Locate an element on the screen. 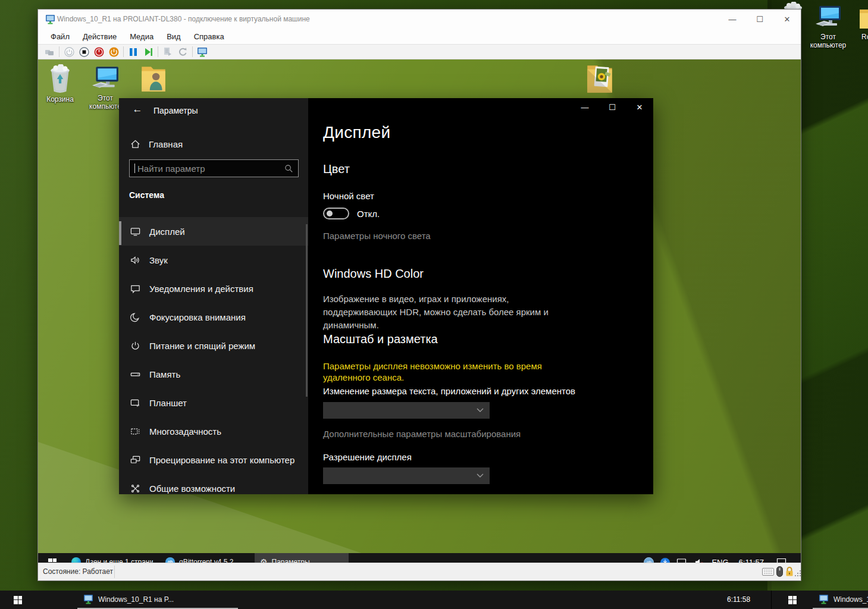 The height and width of the screenshot is (609, 868). host-task-vm-connection: Windows_10_R1 на P... is located at coordinates (158, 599).